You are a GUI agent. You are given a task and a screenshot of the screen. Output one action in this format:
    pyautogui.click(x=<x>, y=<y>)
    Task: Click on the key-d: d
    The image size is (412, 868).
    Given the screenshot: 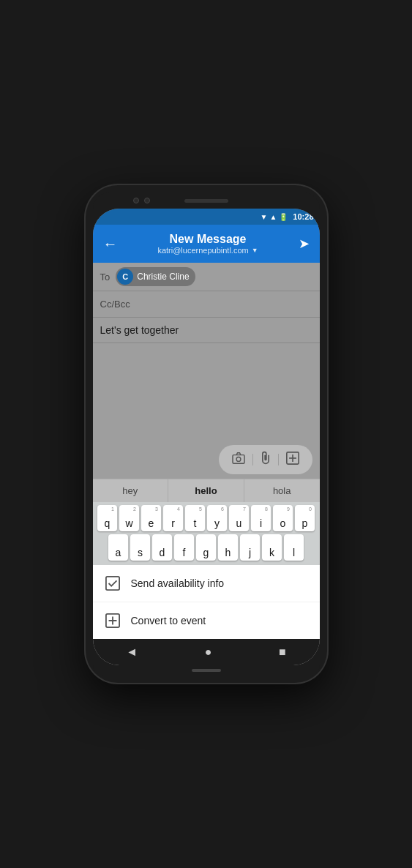 What is the action you would take?
    pyautogui.click(x=162, y=547)
    